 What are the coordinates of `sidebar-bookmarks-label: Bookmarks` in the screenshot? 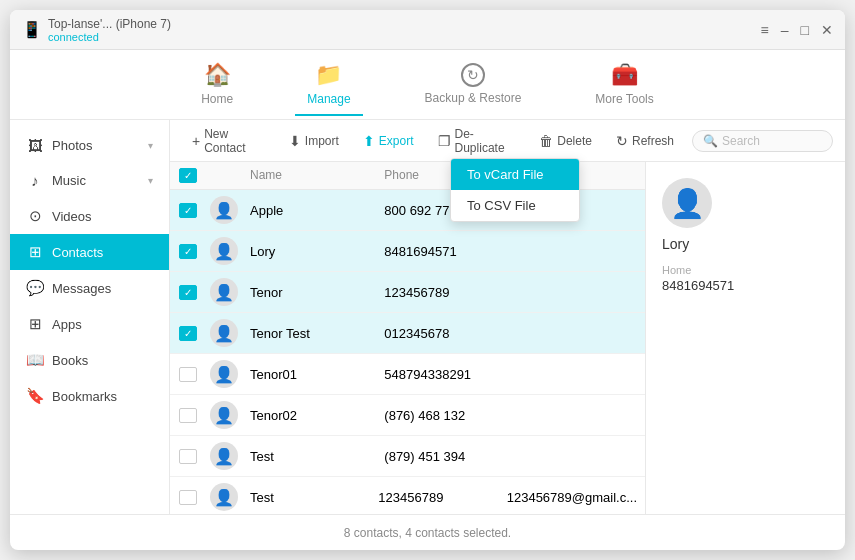 It's located at (84, 396).